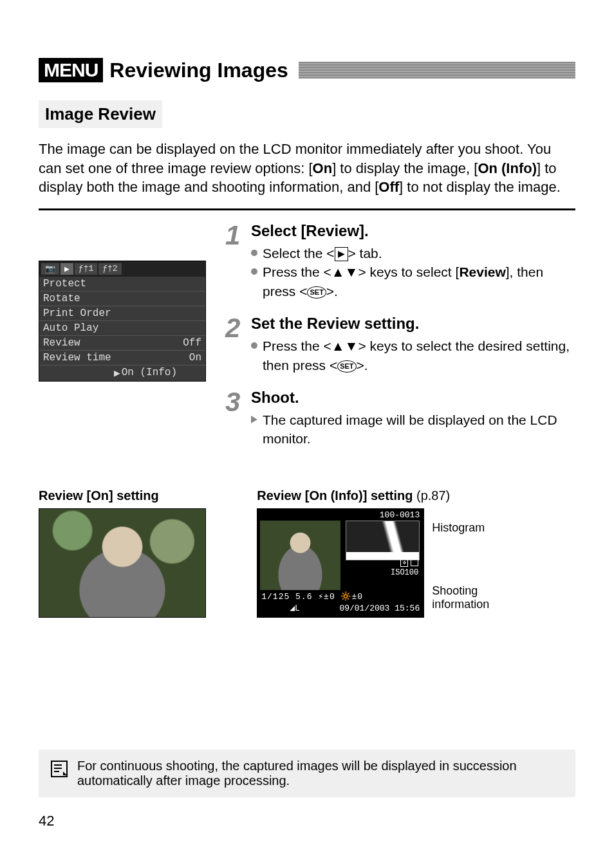 This screenshot has width=614, height=868. Describe the element at coordinates (100, 115) in the screenshot. I see `section-subheading: Image Review` at that location.